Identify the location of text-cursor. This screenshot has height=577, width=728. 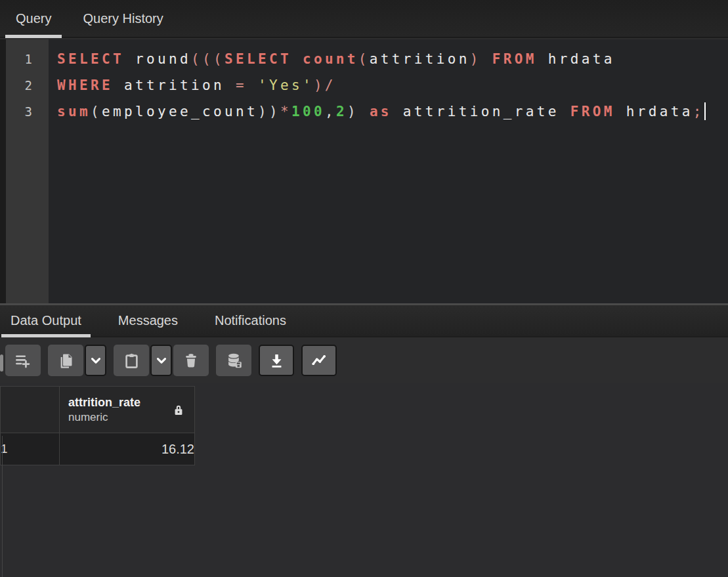
(705, 112).